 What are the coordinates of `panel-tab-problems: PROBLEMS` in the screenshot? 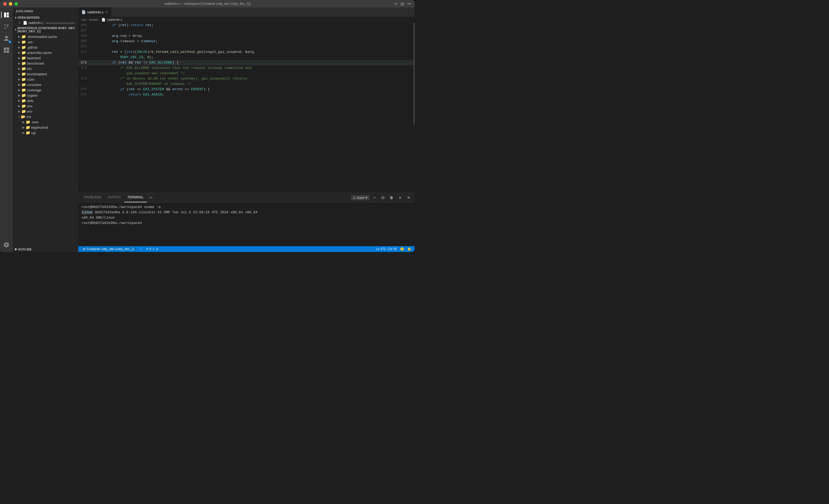 It's located at (93, 198).